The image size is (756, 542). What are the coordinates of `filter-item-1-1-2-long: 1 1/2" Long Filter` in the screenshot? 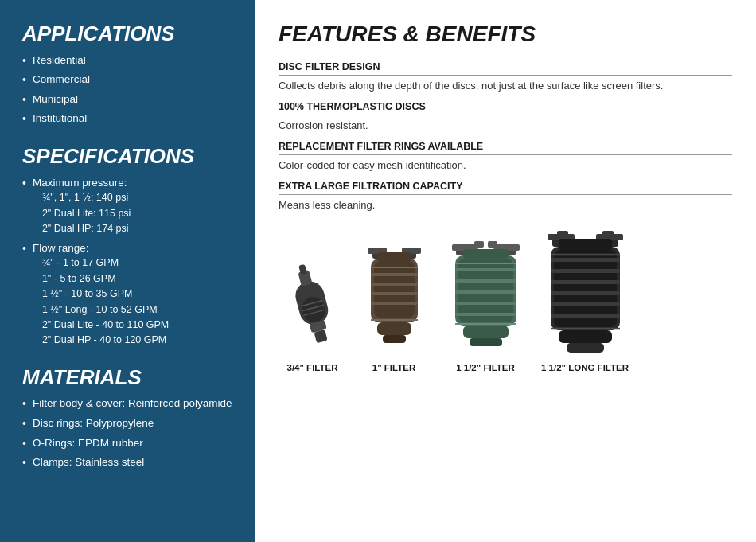 It's located at (585, 301).